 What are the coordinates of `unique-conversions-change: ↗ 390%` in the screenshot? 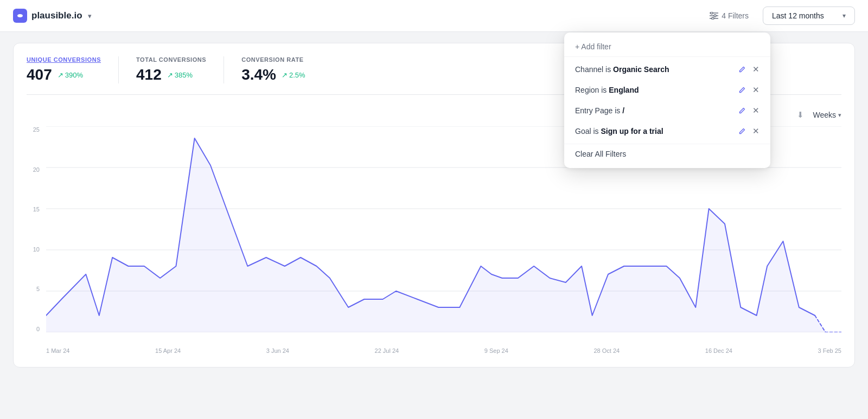 It's located at (71, 75).